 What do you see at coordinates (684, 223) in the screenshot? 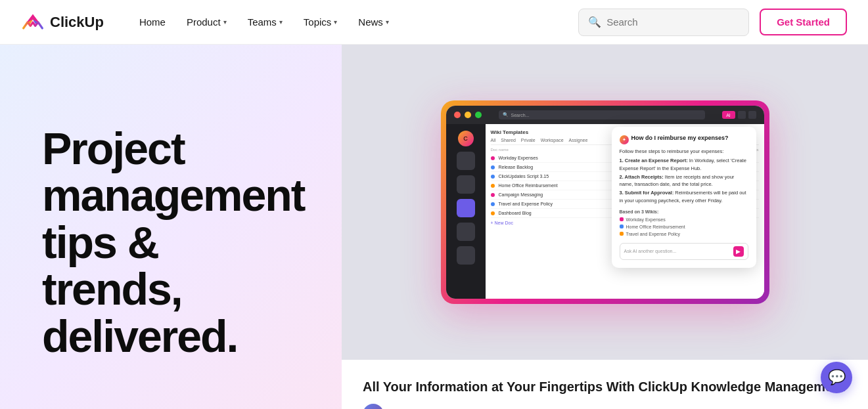
I see `ai-sources-section: Based on 3 Wikis: Workday Expenses Home …` at bounding box center [684, 223].